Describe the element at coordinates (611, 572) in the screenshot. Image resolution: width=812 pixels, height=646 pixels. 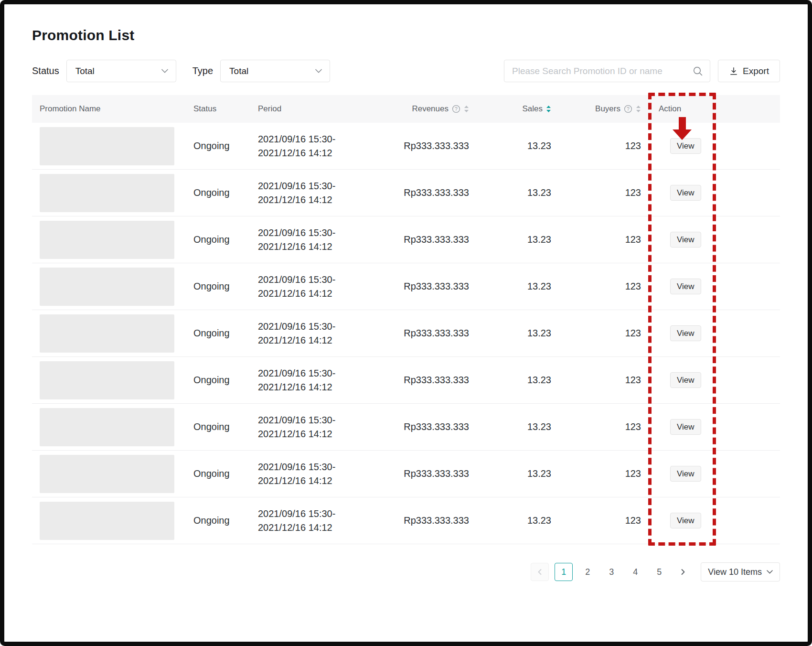
I see `page-list: 12345` at that location.